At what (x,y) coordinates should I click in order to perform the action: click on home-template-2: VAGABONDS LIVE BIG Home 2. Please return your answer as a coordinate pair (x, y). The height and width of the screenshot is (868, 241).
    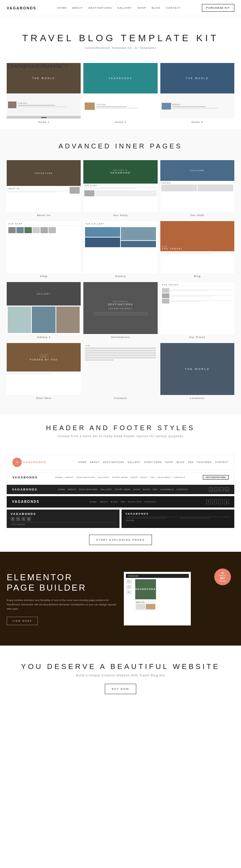
    Looking at the image, I should click on (120, 94).